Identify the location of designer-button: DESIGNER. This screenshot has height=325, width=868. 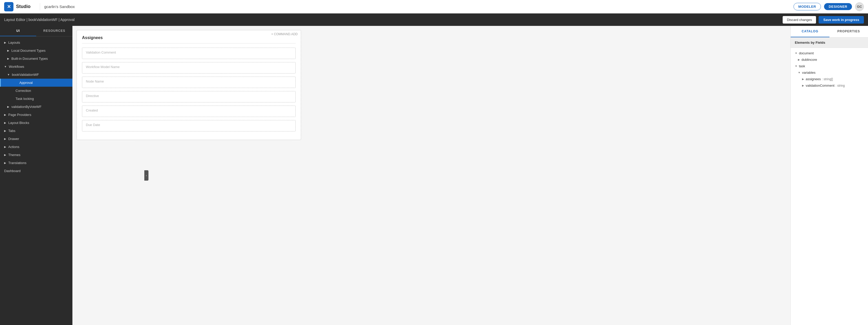
(838, 7).